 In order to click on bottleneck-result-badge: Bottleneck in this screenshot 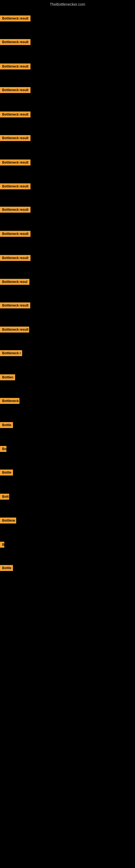, I will do `click(10, 401)`.